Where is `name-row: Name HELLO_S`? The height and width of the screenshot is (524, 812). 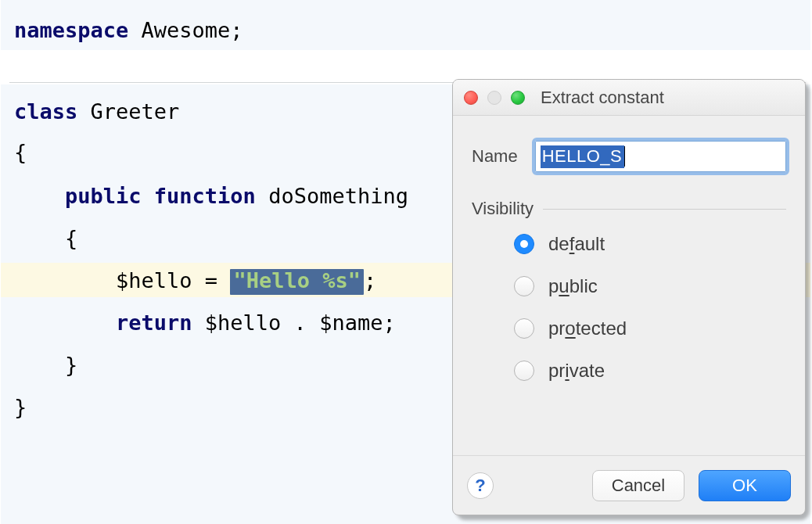 name-row: Name HELLO_S is located at coordinates (629, 156).